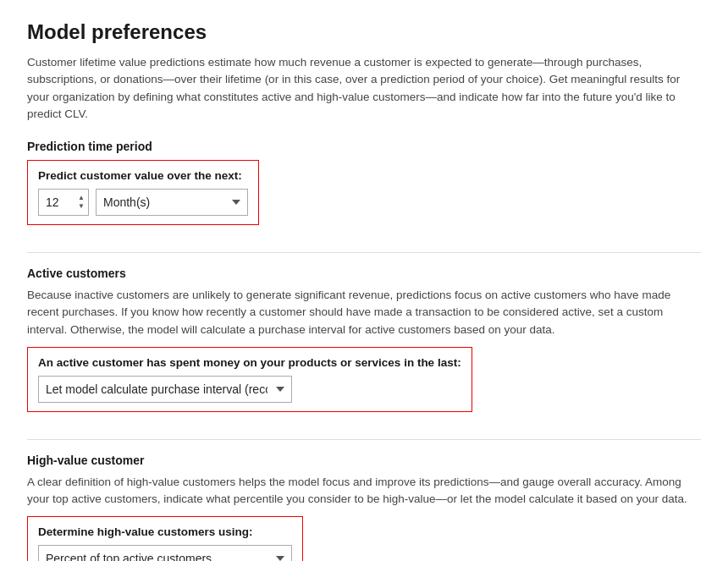 The image size is (728, 561). What do you see at coordinates (364, 32) in the screenshot?
I see `page-title: Model preferences` at bounding box center [364, 32].